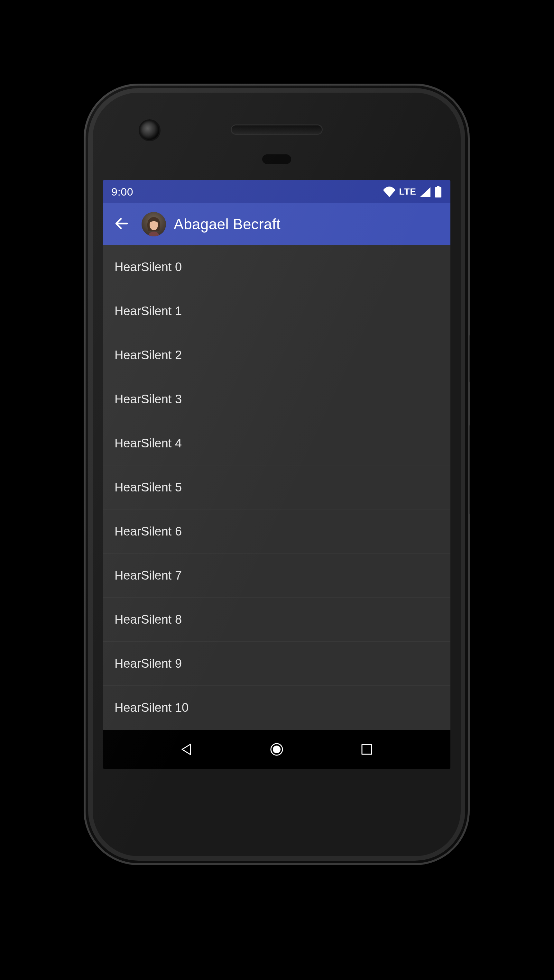 The height and width of the screenshot is (980, 554). Describe the element at coordinates (277, 663) in the screenshot. I see `list-item: HearSilent 9` at that location.